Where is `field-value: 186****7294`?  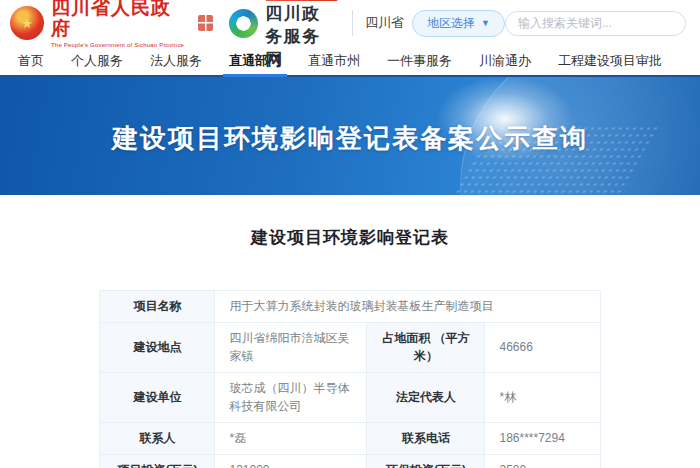 field-value: 186****7294 is located at coordinates (542, 438).